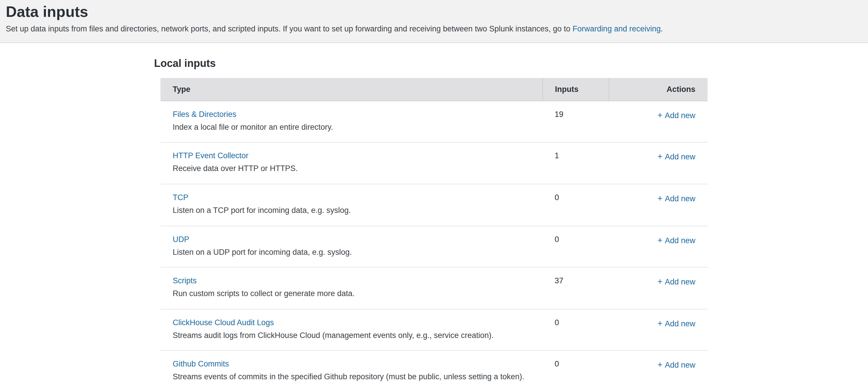 This screenshot has height=388, width=868. I want to click on column-header-actions: Actions, so click(658, 89).